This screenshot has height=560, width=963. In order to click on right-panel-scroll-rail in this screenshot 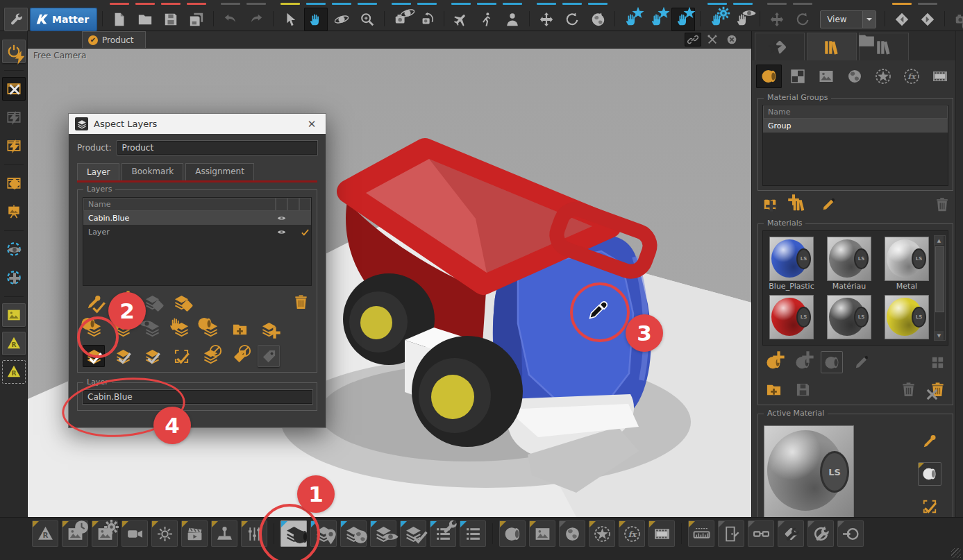, I will do `click(960, 274)`.